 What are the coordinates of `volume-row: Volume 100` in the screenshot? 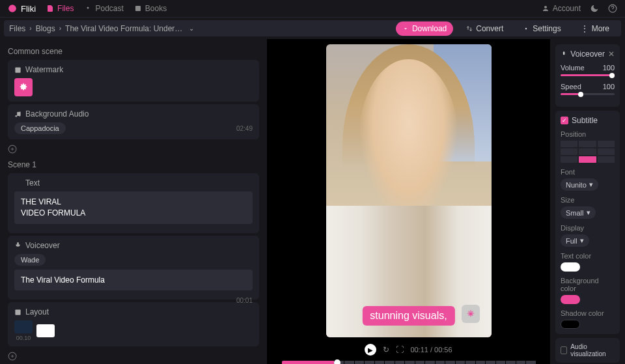 It's located at (587, 68).